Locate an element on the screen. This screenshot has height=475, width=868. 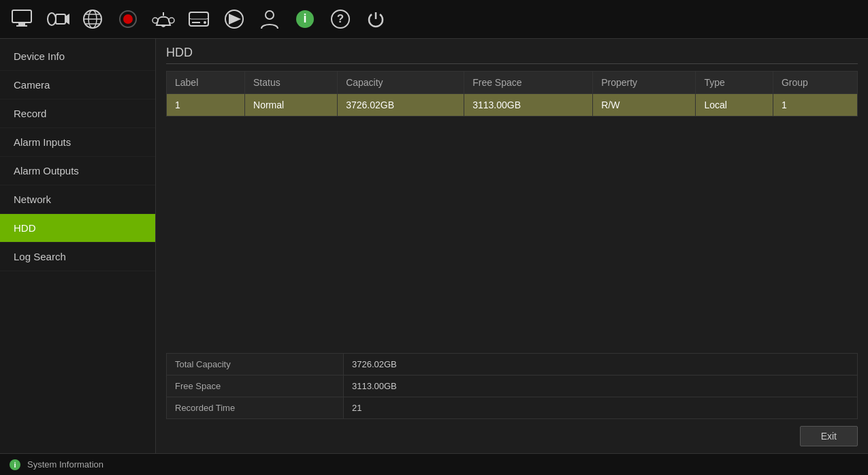
table-row: 1Normal3726.02GB3113.00GBR/WLocal1 is located at coordinates (512, 105).